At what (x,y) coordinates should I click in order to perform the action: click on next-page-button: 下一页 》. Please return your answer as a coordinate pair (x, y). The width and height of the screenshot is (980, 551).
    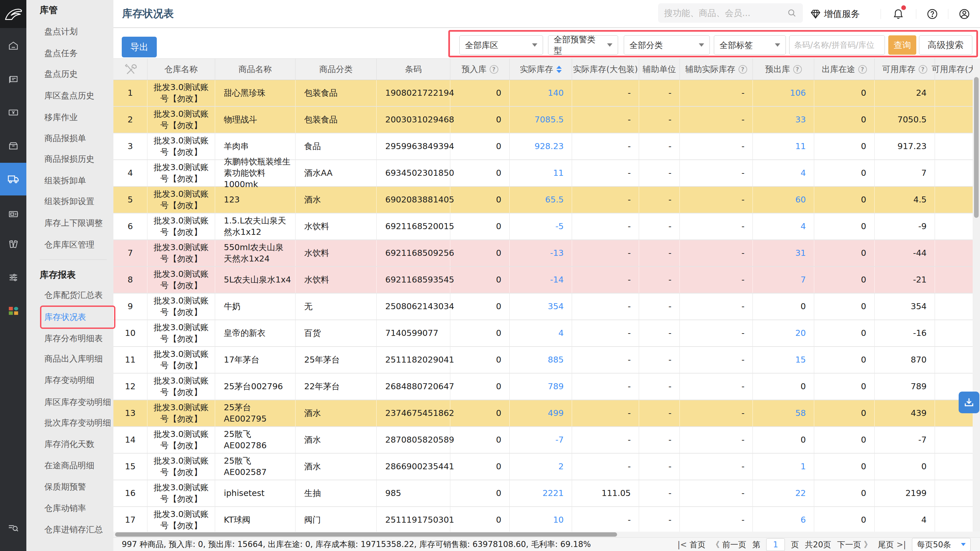
    Looking at the image, I should click on (854, 545).